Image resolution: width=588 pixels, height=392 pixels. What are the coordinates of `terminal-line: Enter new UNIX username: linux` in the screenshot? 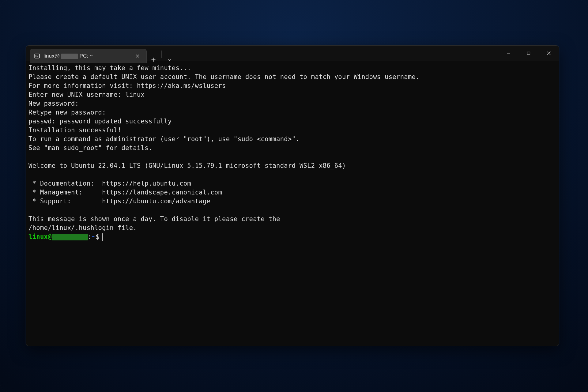 It's located at (292, 95).